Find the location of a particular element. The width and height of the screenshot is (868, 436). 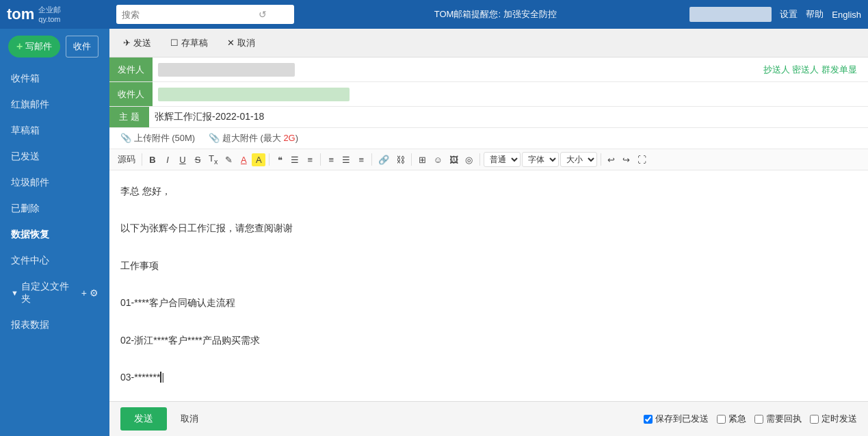

send-toolbar-button: ✈ 发送 is located at coordinates (137, 43).